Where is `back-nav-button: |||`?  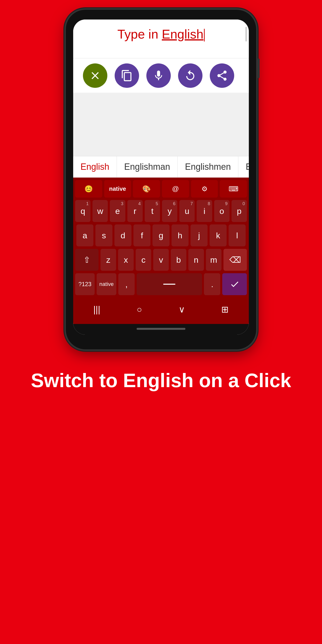
back-nav-button: ||| is located at coordinates (97, 310).